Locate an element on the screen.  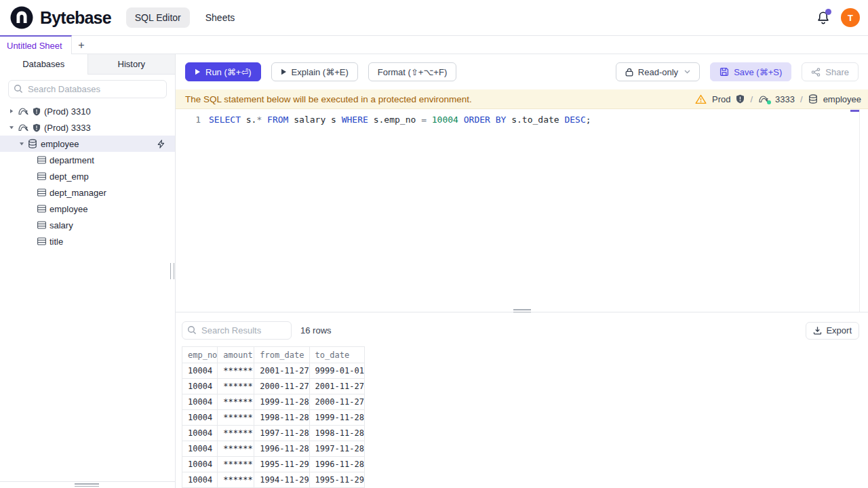
results-search is located at coordinates (237, 331).